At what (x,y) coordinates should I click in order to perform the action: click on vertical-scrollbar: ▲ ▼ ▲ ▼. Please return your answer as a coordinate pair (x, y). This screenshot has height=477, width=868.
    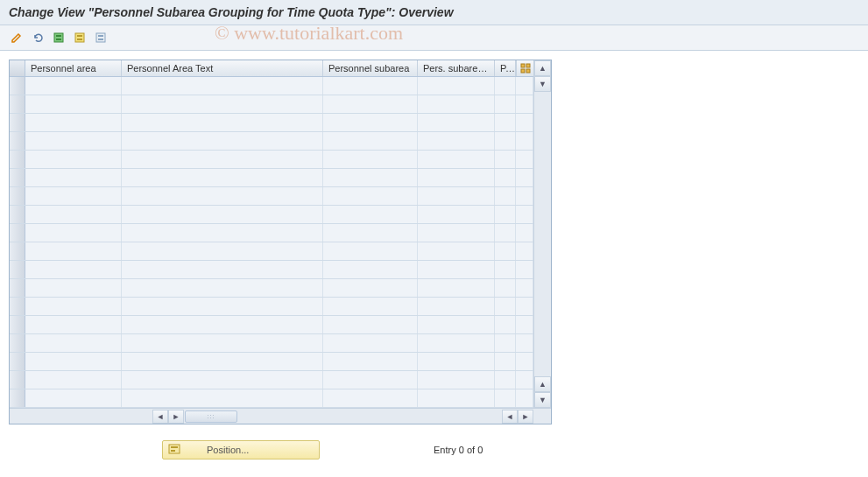
    Looking at the image, I should click on (542, 235).